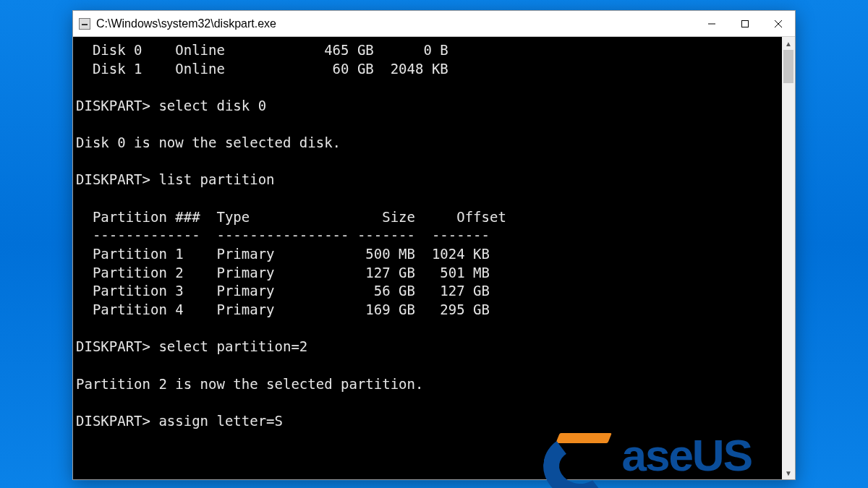 Image resolution: width=868 pixels, height=488 pixels. What do you see at coordinates (187, 24) in the screenshot?
I see `window-title: C:\Windows\system32\diskpart.exe` at bounding box center [187, 24].